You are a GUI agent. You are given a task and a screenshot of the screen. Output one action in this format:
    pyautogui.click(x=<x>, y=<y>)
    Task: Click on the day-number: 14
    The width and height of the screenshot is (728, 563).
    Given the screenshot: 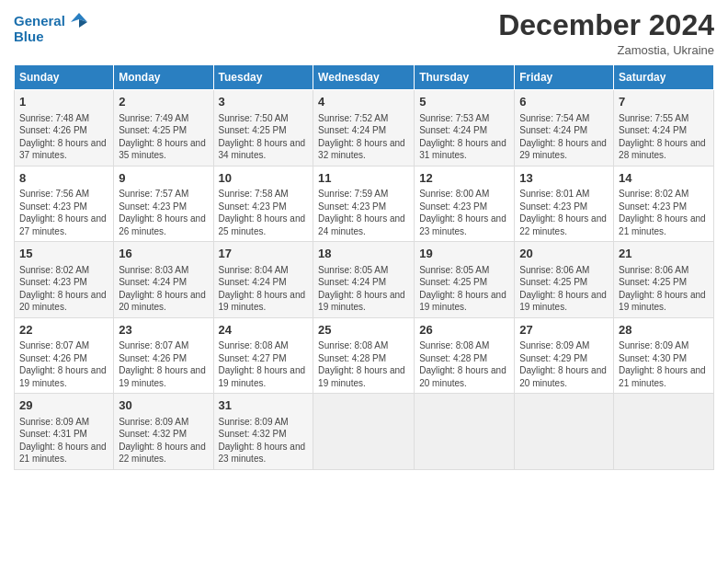 What is the action you would take?
    pyautogui.click(x=664, y=178)
    